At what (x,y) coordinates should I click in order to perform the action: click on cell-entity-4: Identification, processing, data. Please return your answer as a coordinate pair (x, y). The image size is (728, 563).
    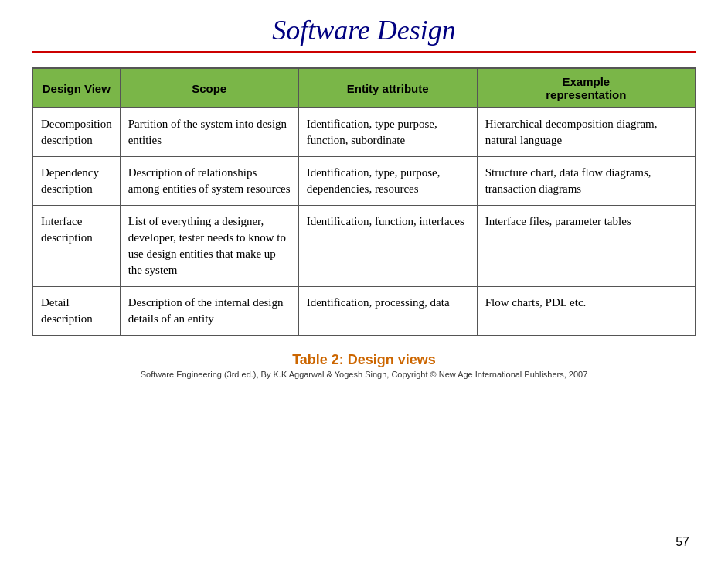
    Looking at the image, I should click on (388, 311).